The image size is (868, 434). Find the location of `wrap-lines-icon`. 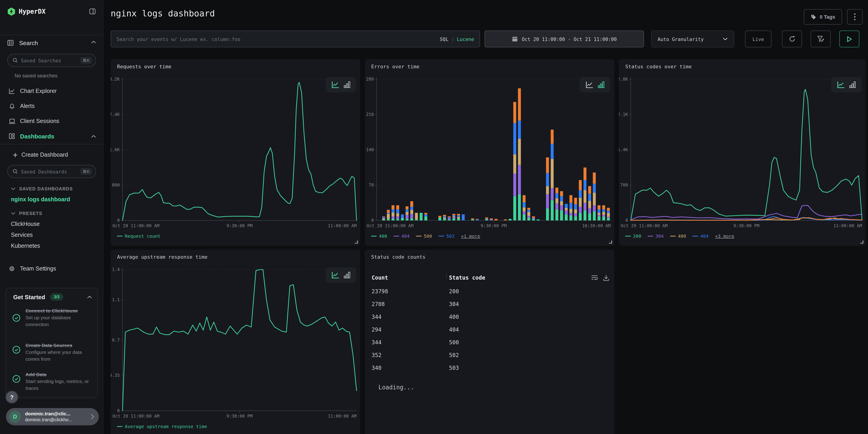

wrap-lines-icon is located at coordinates (594, 278).